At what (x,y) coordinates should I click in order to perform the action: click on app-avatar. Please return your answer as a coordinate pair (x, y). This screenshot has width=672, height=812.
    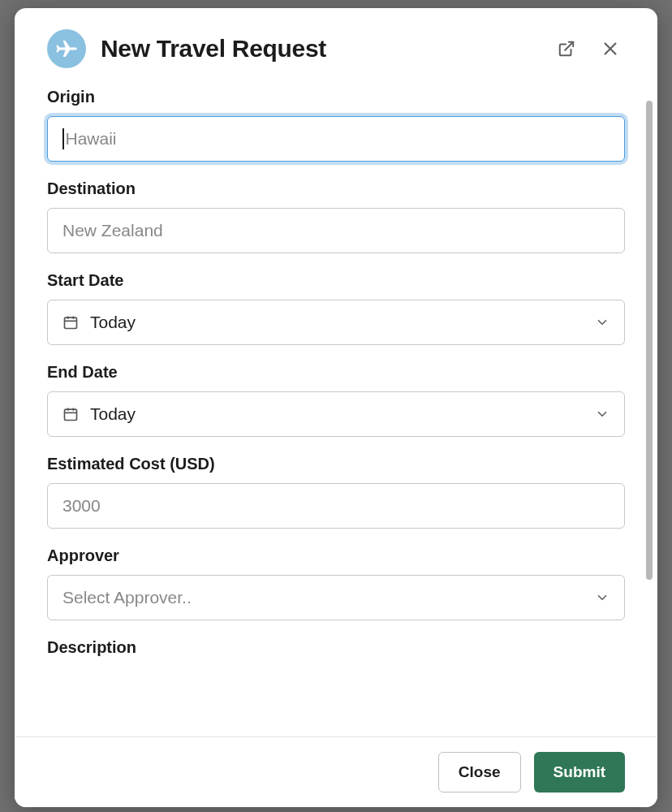
    Looking at the image, I should click on (67, 49).